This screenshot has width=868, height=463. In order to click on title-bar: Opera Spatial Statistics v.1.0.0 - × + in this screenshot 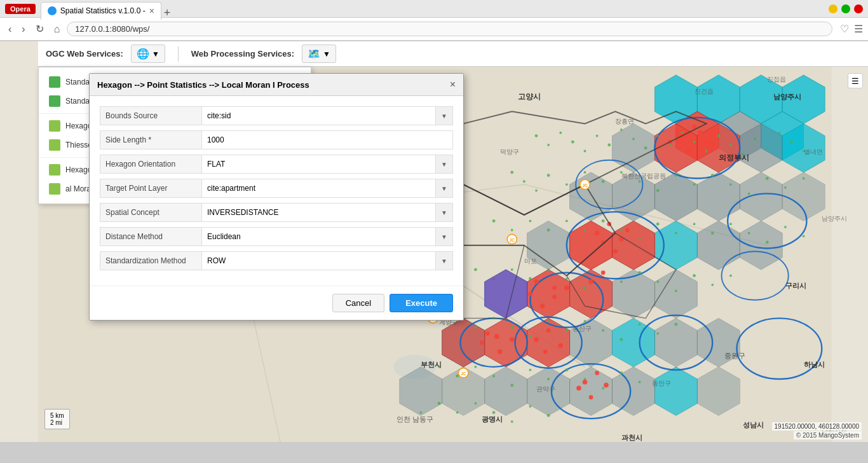, I will do `click(434, 9)`.